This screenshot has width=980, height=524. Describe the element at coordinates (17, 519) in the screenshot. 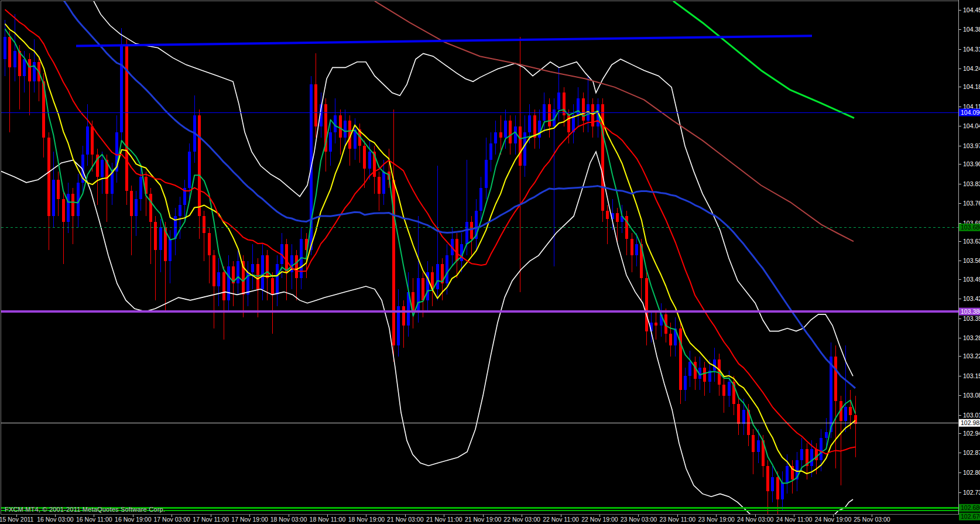

I see `time-tick-label: 15 Nov 2011` at that location.